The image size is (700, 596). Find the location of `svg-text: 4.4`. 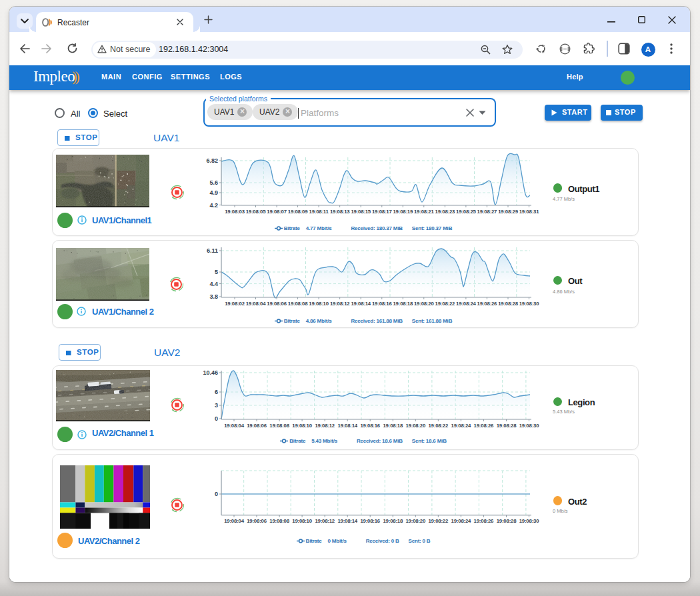

svg-text: 4.4 is located at coordinates (213, 284).